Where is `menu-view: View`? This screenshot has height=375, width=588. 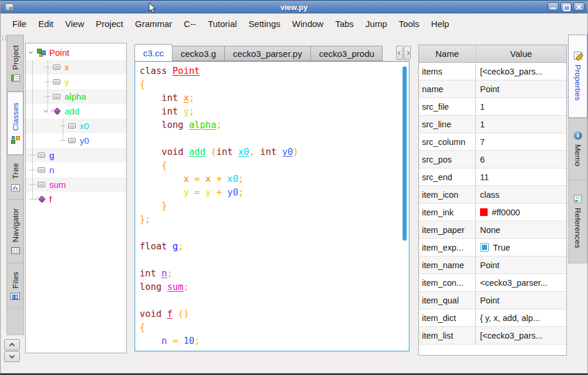
menu-view: View is located at coordinates (75, 23).